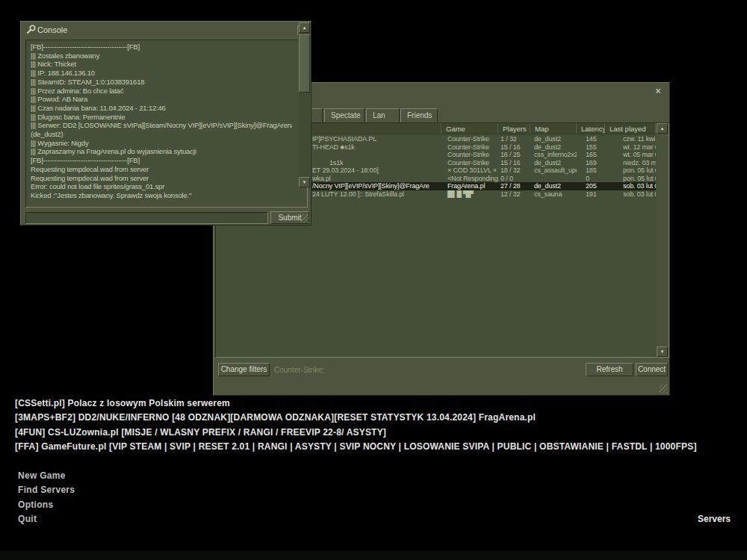  Describe the element at coordinates (161, 152) in the screenshot. I see `console-log-line: ||| Zapraszamy na FragArena.pl do wyjasn…` at that location.